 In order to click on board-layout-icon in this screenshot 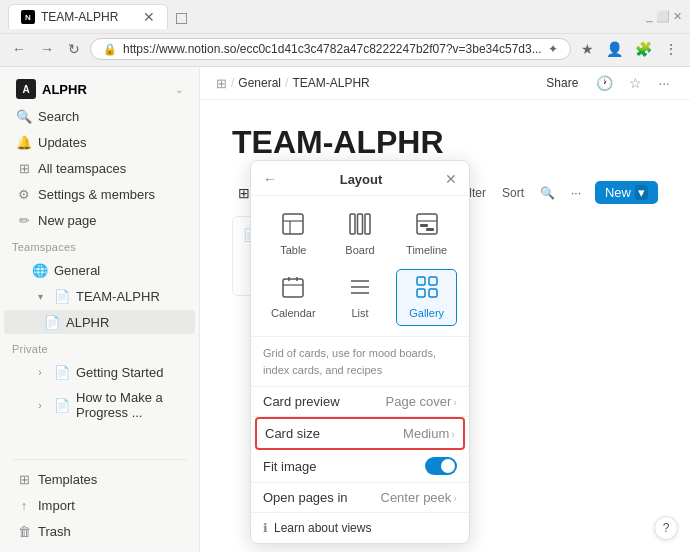, I will do `click(360, 226)`.